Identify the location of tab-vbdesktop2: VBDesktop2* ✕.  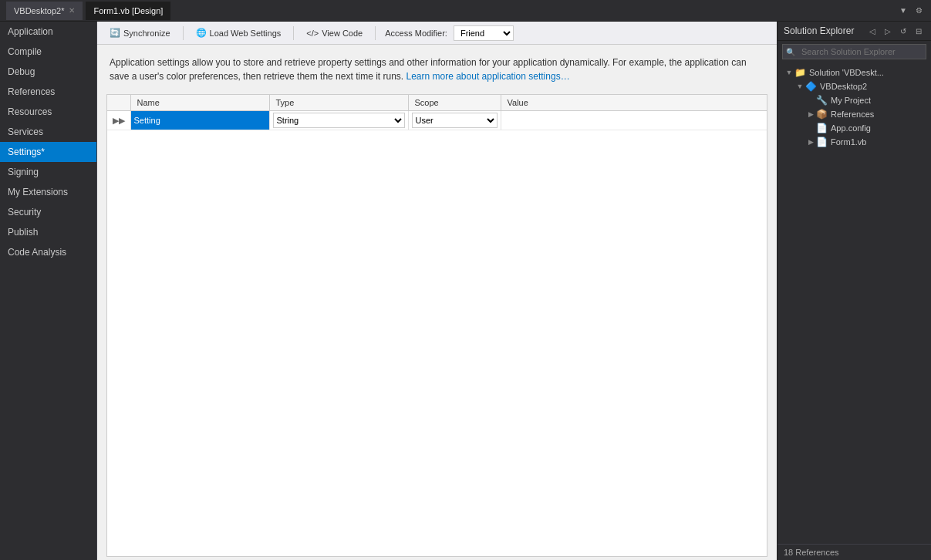
(45, 11).